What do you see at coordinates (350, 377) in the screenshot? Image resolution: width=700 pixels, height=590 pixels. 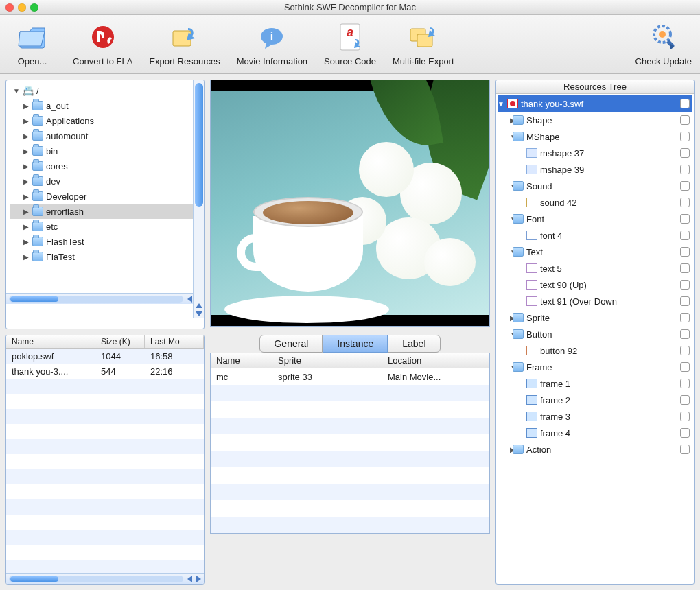 I see `table-row: mcsprite 33Main Movie...` at bounding box center [350, 377].